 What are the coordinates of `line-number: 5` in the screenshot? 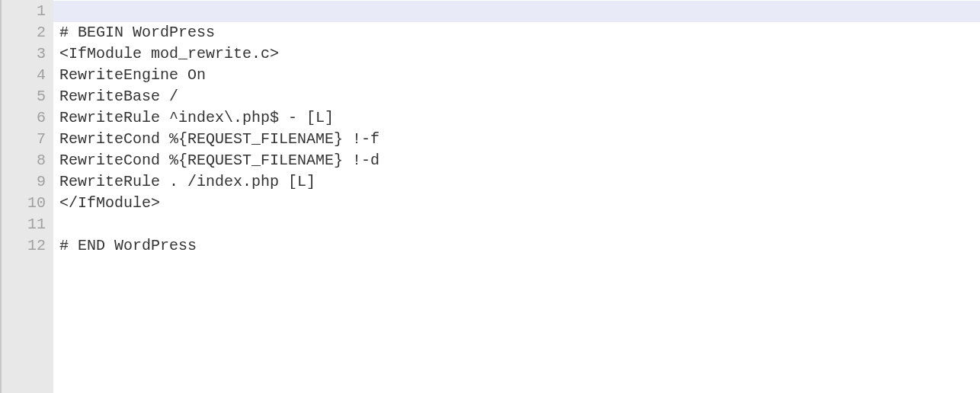 It's located at (27, 97).